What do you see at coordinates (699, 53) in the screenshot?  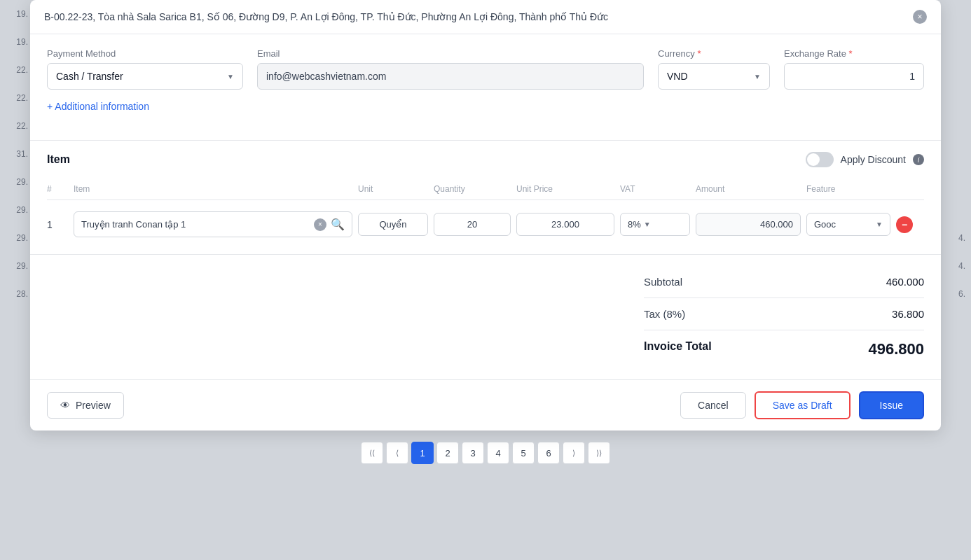 I see `currency-required: *` at bounding box center [699, 53].